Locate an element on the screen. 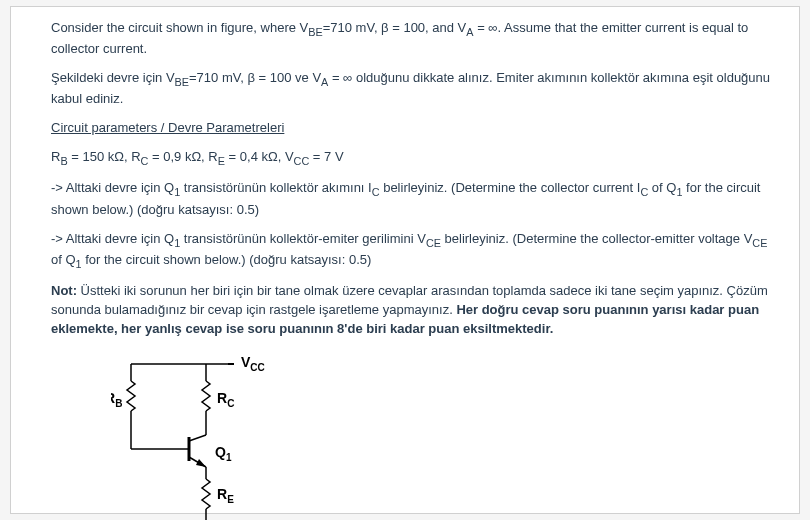  text: transistörünün kollektör-emiter gerilimi… is located at coordinates (303, 238).